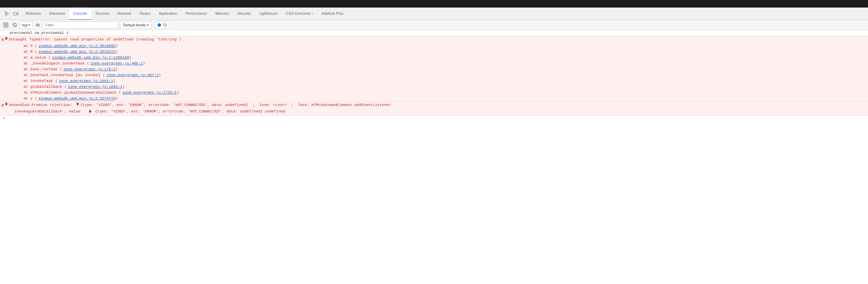 The width and height of the screenshot is (868, 284). What do you see at coordinates (162, 25) in the screenshot?
I see `error-badge: 72` at bounding box center [162, 25].